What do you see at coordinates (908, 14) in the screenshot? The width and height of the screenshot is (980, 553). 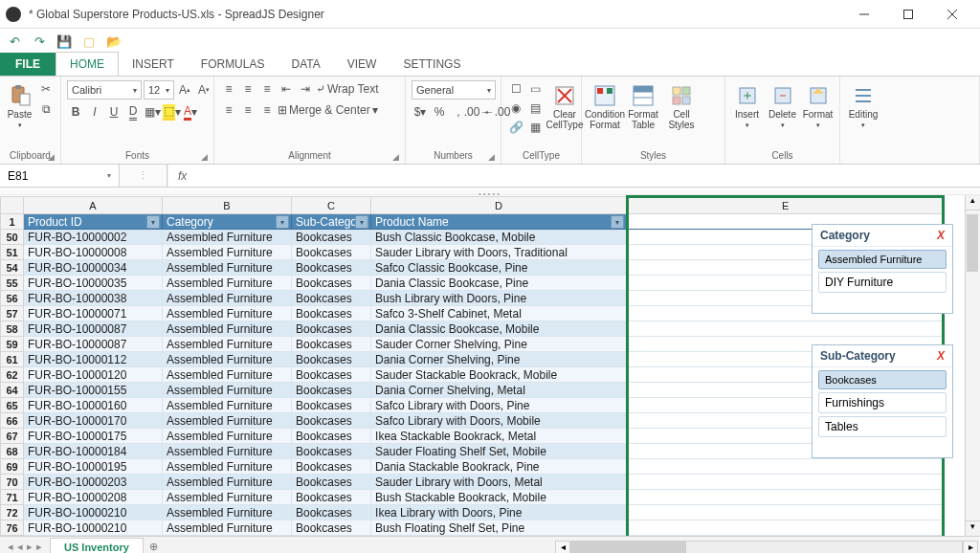 I see `maximize-button` at bounding box center [908, 14].